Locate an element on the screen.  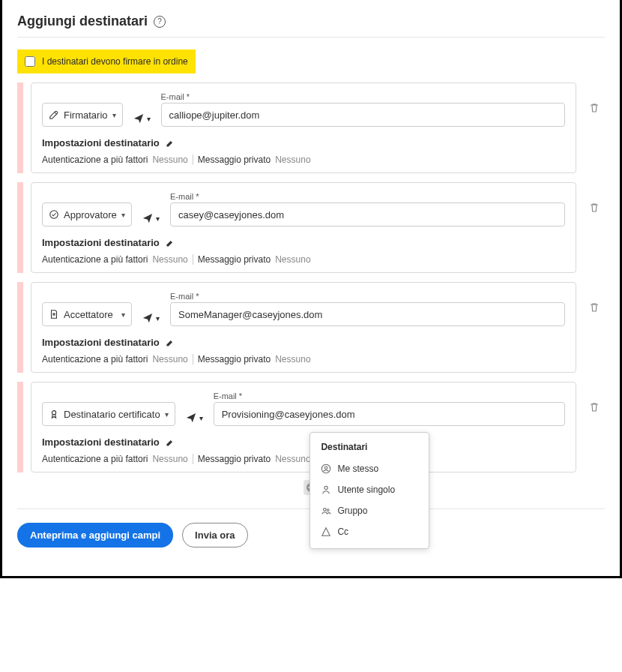
document-icon is located at coordinates (54, 314).